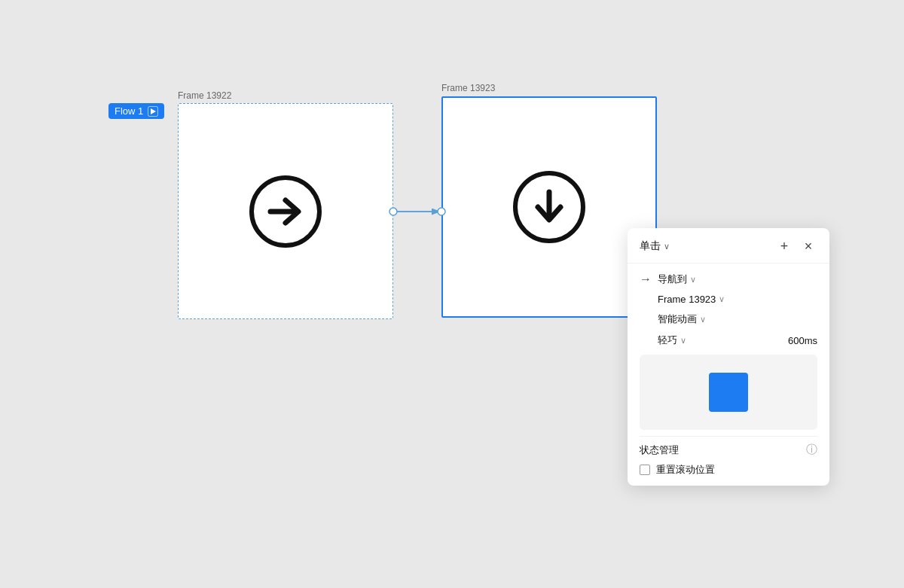  Describe the element at coordinates (469, 88) in the screenshot. I see `frame-label-13923: Frame 13923` at that location.